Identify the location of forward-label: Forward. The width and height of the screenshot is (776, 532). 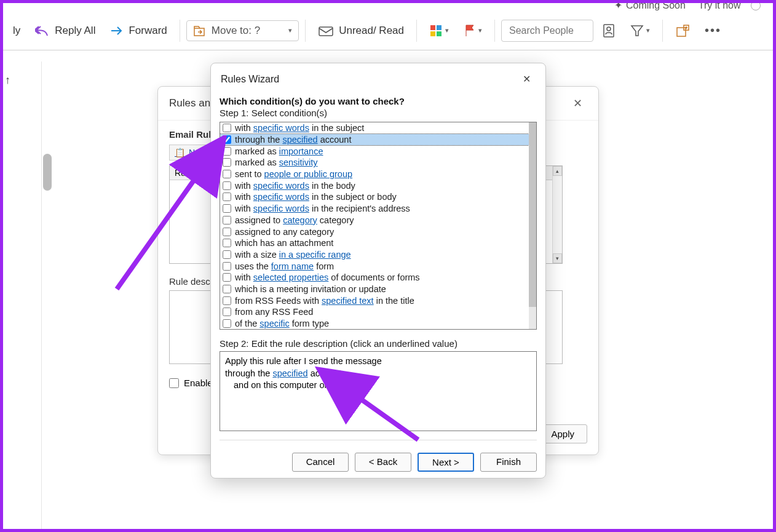
(148, 31).